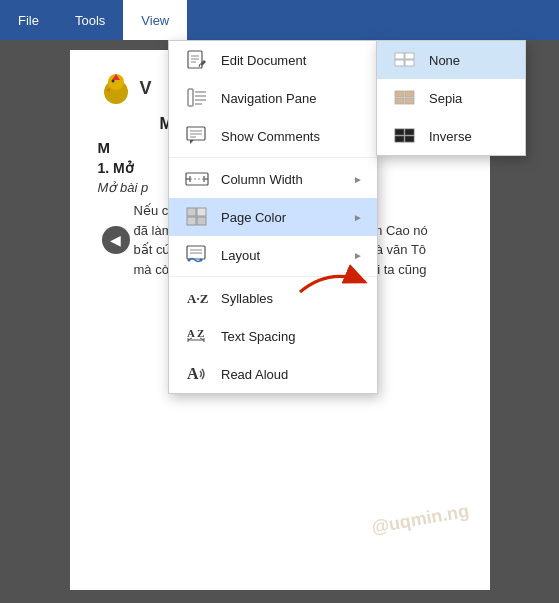 This screenshot has width=559, height=603. Describe the element at coordinates (451, 98) in the screenshot. I see `page-color-submenu: None Sepia Inverse` at that location.